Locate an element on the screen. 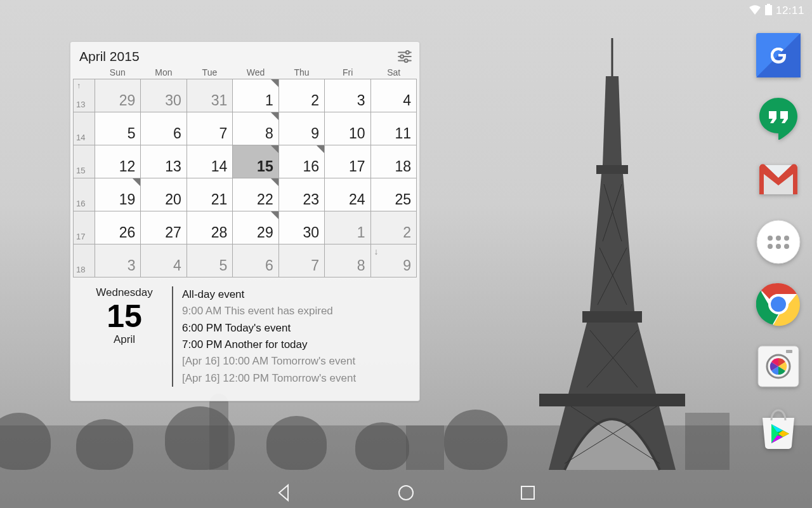 Image resolution: width=812 pixels, height=508 pixels. app-camera is located at coordinates (778, 366).